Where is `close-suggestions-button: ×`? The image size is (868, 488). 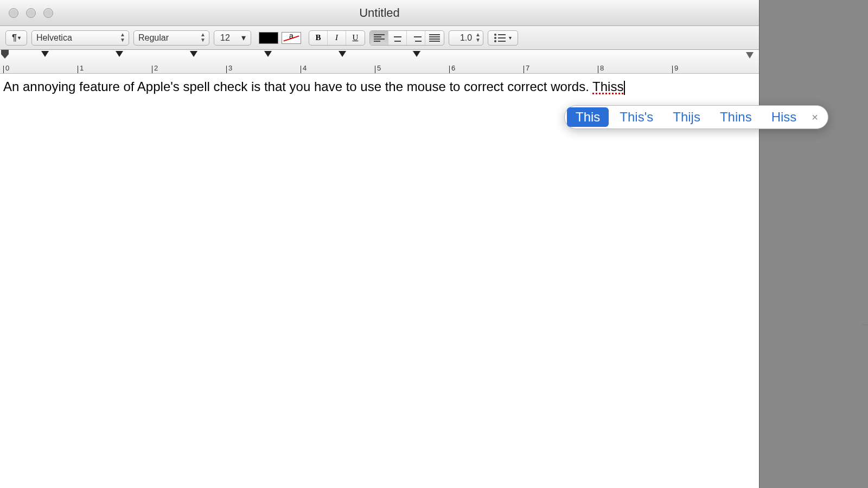
close-suggestions-button: × is located at coordinates (815, 117).